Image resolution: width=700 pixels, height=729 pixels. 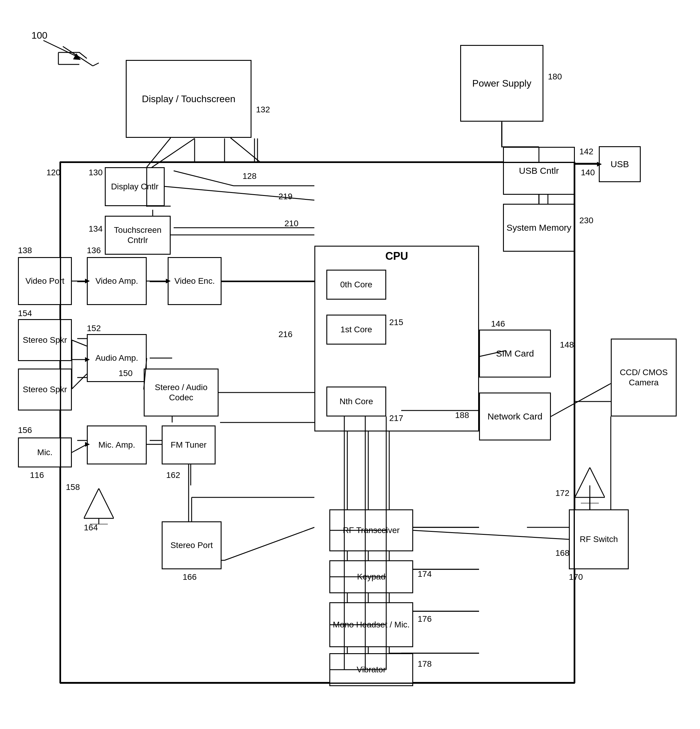 I want to click on fm-tuner: FM Tuner, so click(x=189, y=445).